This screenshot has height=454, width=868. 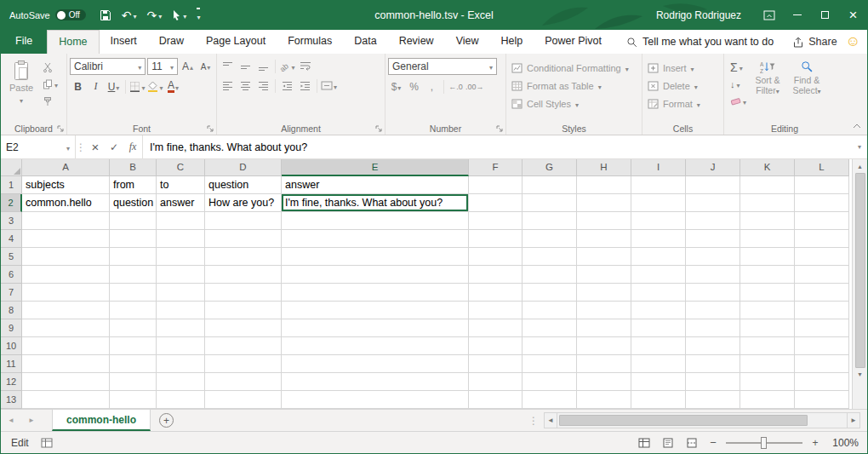 What do you see at coordinates (768, 186) in the screenshot?
I see `cell-K1` at bounding box center [768, 186].